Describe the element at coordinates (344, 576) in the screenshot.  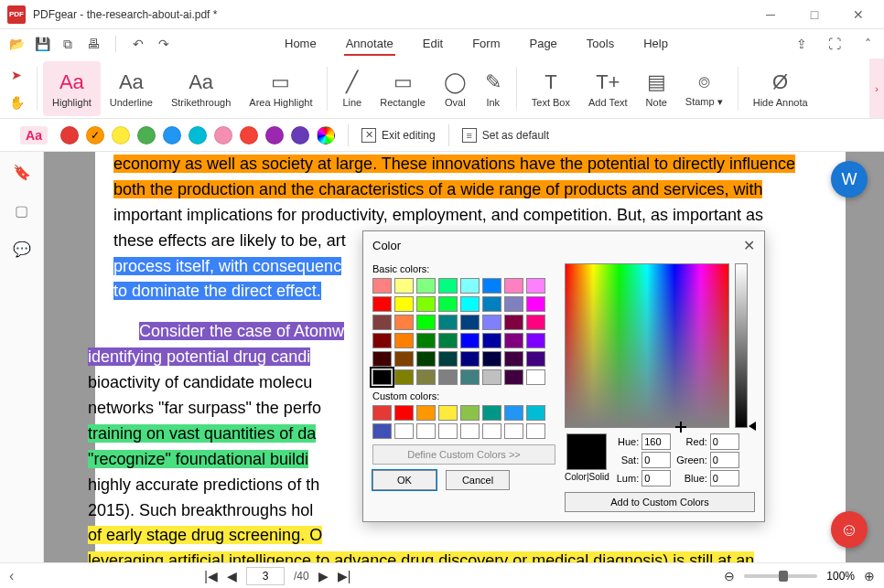
I see `last-page-button: ▶|` at that location.